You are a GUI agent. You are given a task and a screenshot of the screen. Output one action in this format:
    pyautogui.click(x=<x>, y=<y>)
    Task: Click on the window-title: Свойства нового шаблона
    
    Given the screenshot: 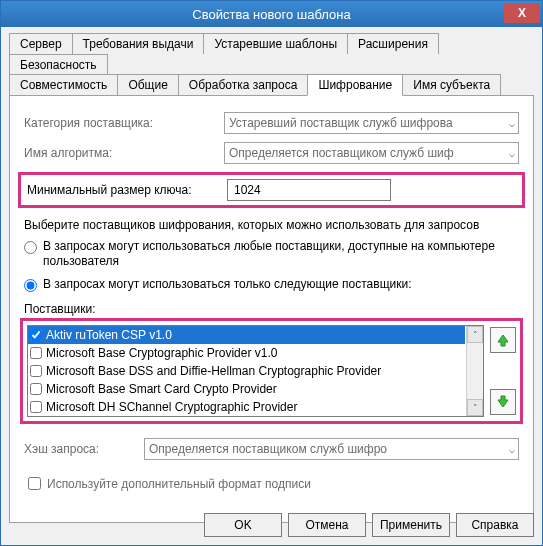 What is the action you would take?
    pyautogui.click(x=271, y=14)
    